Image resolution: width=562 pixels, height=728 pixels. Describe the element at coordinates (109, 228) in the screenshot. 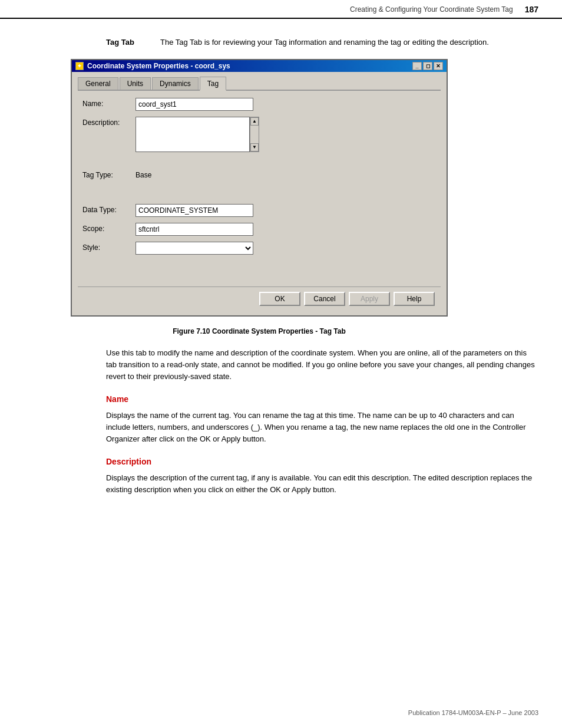

I see `scope-label: Scope:` at that location.